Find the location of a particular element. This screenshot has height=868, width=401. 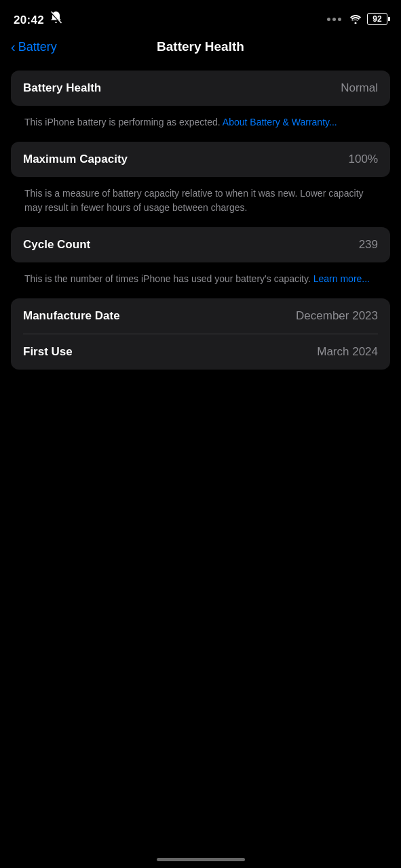

cycle-count-desc-text: This is the number of times iPhone has u… is located at coordinates (168, 279).